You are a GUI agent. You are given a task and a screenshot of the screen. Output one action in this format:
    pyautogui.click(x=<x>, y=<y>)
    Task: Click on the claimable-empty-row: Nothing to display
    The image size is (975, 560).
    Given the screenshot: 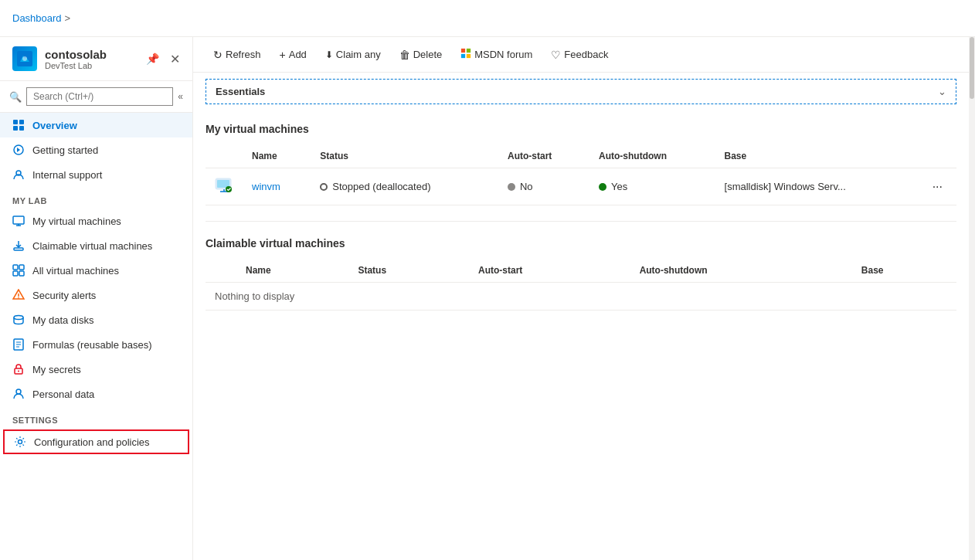 What is the action you would take?
    pyautogui.click(x=581, y=297)
    